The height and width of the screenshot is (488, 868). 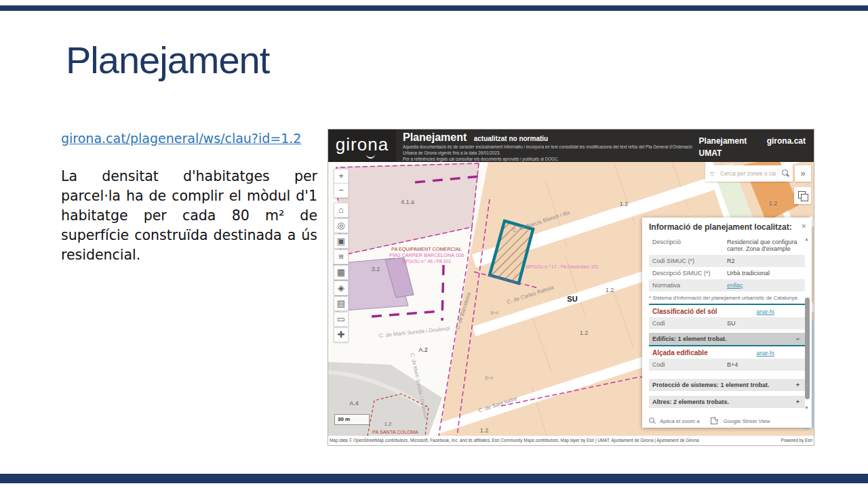 I want to click on zone-label: 4.1.a, so click(x=408, y=202).